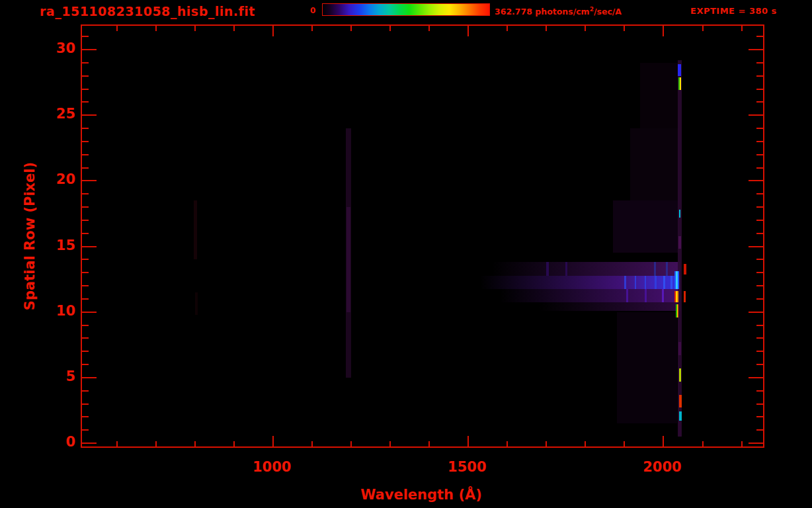 The height and width of the screenshot is (508, 812). Describe the element at coordinates (608, 12) in the screenshot. I see `colorbar-units-suffix: /sec/A` at that location.